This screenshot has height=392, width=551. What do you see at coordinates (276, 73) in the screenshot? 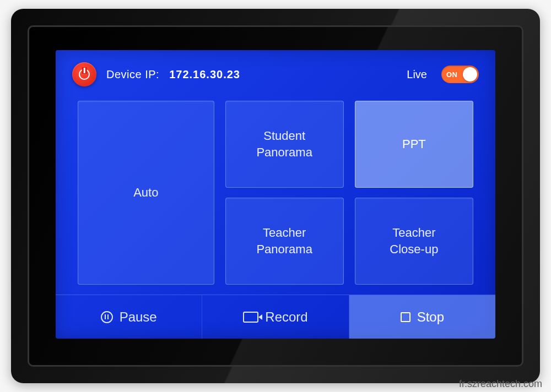
I see `header-bar: Device IP: 172.16.30.23 Live ON` at bounding box center [276, 73].